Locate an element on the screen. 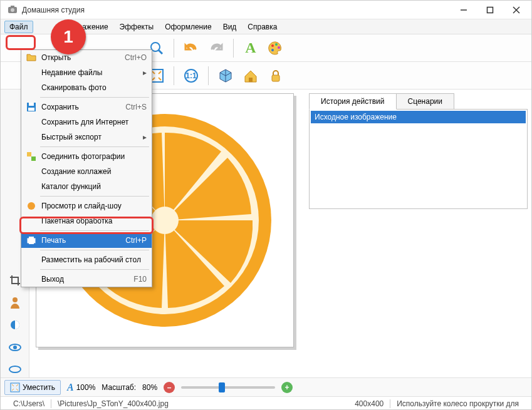  menu-design: Оформление is located at coordinates (188, 27).